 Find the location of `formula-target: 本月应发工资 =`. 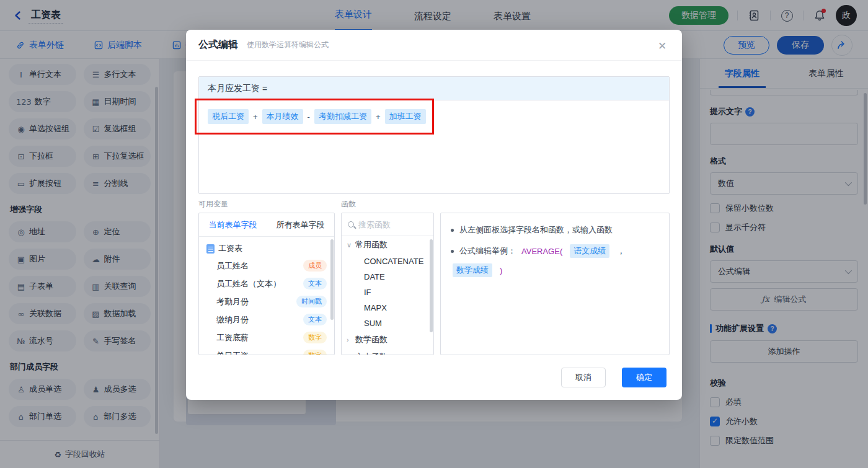

formula-target: 本月应发工资 = is located at coordinates (434, 89).